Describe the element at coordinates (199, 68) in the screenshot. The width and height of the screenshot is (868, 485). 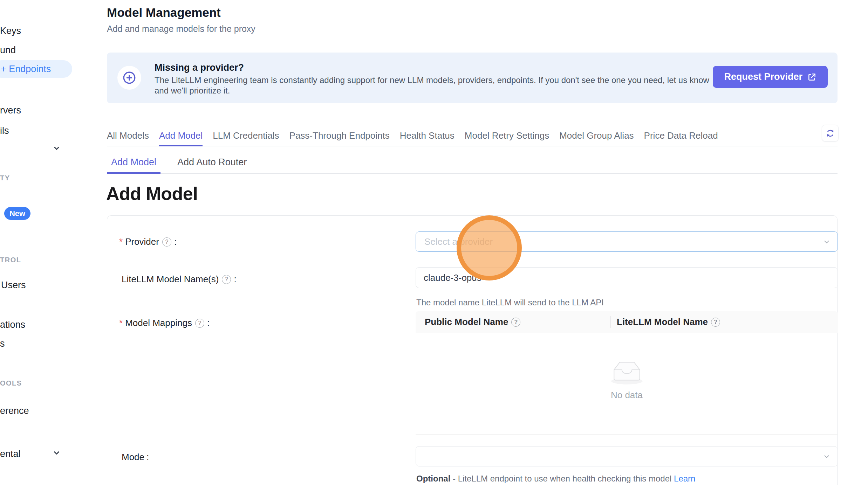
I see `banner-title: Missing a provider?` at that location.